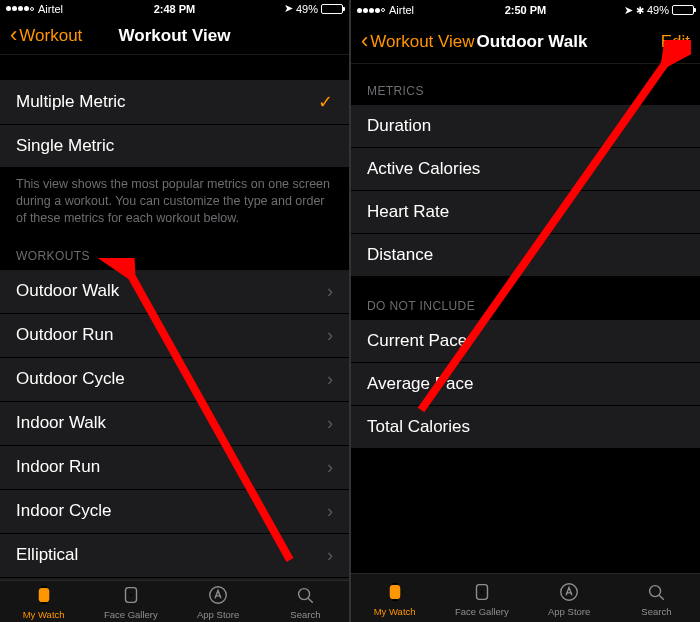  I want to click on workout-item-label: Outdoor Cycle, so click(70, 379).